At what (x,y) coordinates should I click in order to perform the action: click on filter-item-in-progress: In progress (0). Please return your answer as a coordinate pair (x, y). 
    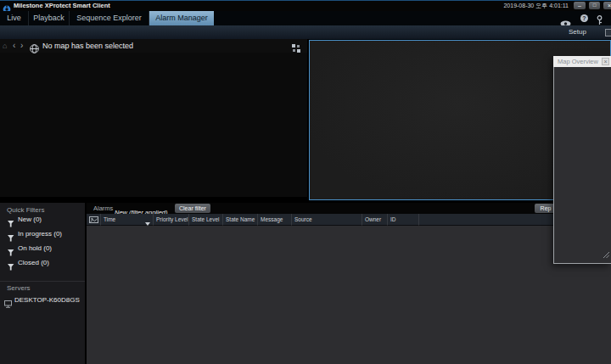
    Looking at the image, I should click on (42, 234).